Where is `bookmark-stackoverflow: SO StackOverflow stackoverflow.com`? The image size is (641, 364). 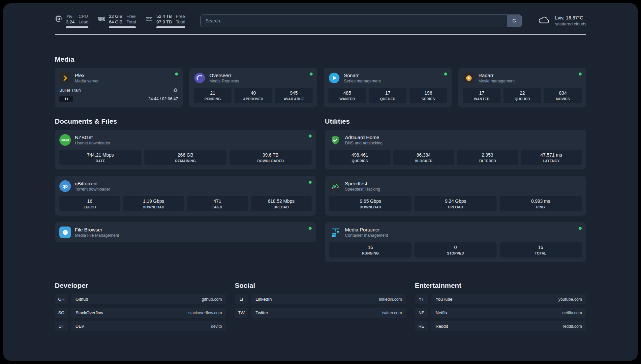 bookmark-stackoverflow: SO StackOverflow stackoverflow.com is located at coordinates (140, 313).